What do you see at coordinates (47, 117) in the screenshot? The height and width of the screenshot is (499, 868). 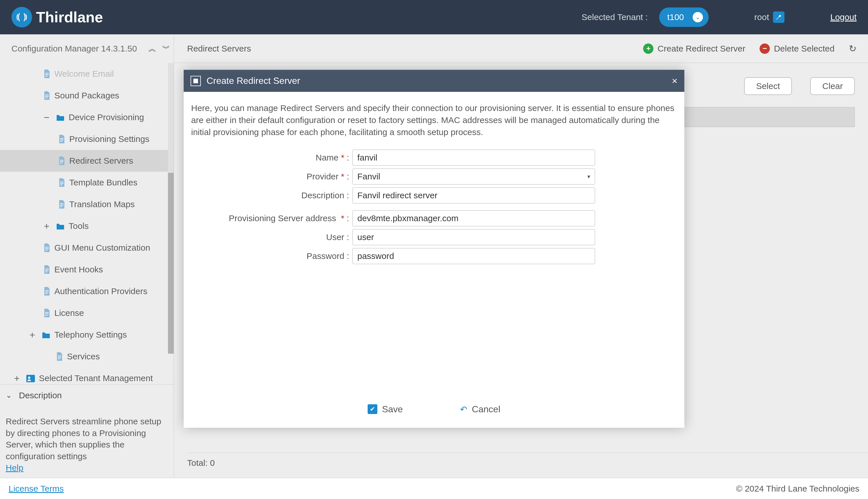 I see `collapse-icon: −` at bounding box center [47, 117].